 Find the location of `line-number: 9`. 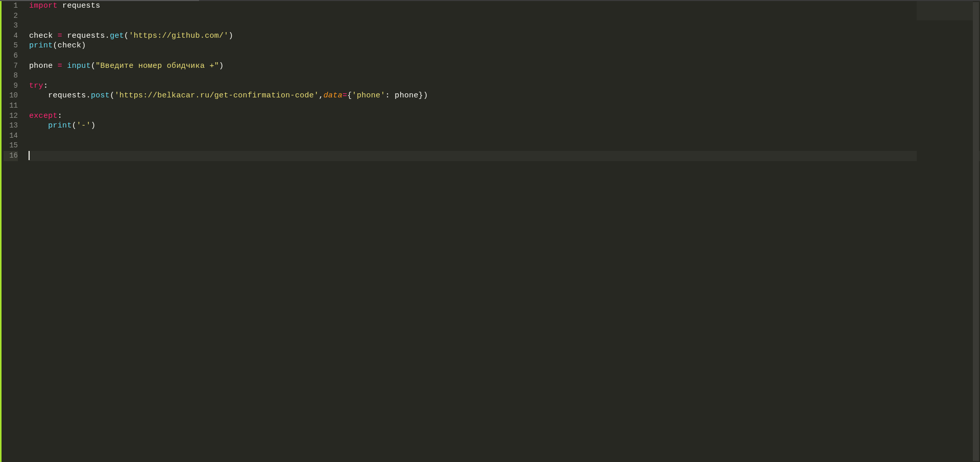

line-number: 9 is located at coordinates (11, 86).